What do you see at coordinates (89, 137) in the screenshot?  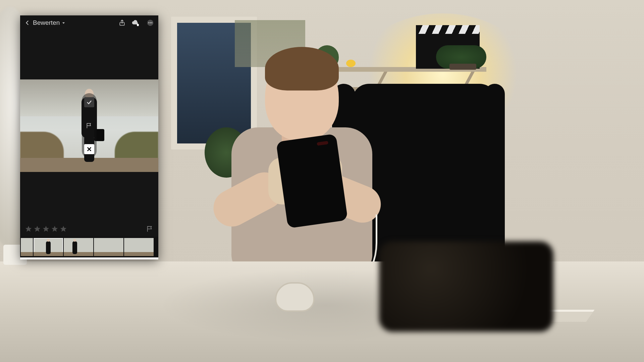 I see `phone-screen-capture: Bewerten` at bounding box center [89, 137].